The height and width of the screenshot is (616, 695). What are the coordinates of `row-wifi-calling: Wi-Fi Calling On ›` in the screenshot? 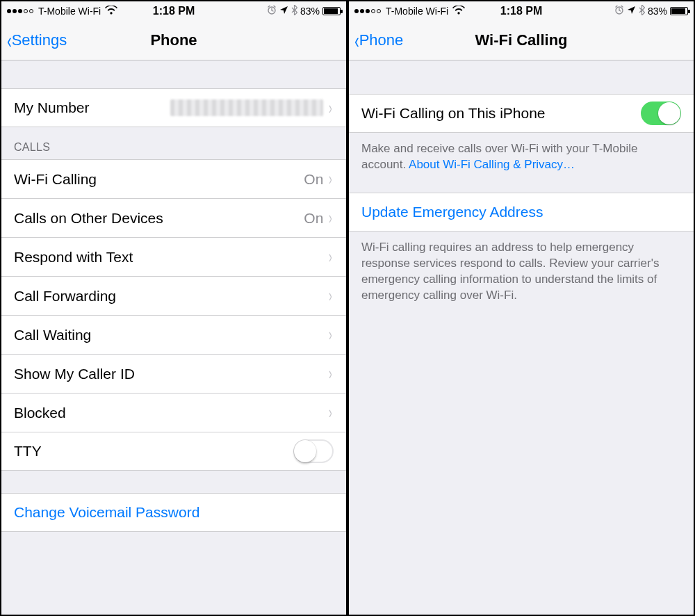 It's located at (174, 179).